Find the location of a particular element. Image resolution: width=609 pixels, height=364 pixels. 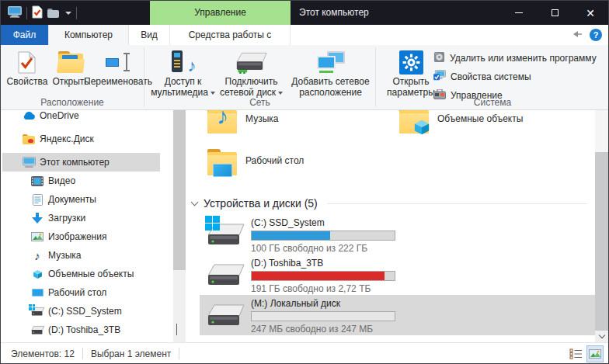

sidebar-item-downloads: Загрузки is located at coordinates (81, 218).